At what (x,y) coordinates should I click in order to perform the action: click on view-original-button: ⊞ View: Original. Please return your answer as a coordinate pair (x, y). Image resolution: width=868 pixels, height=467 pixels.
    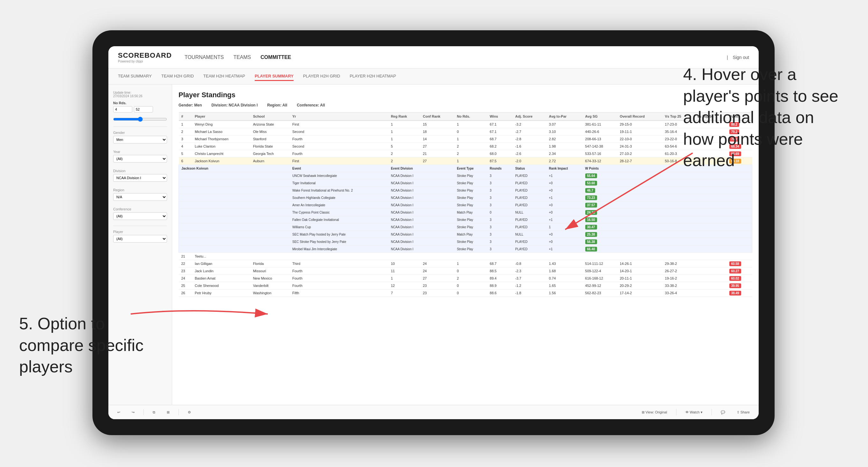
    Looking at the image, I should click on (654, 412).